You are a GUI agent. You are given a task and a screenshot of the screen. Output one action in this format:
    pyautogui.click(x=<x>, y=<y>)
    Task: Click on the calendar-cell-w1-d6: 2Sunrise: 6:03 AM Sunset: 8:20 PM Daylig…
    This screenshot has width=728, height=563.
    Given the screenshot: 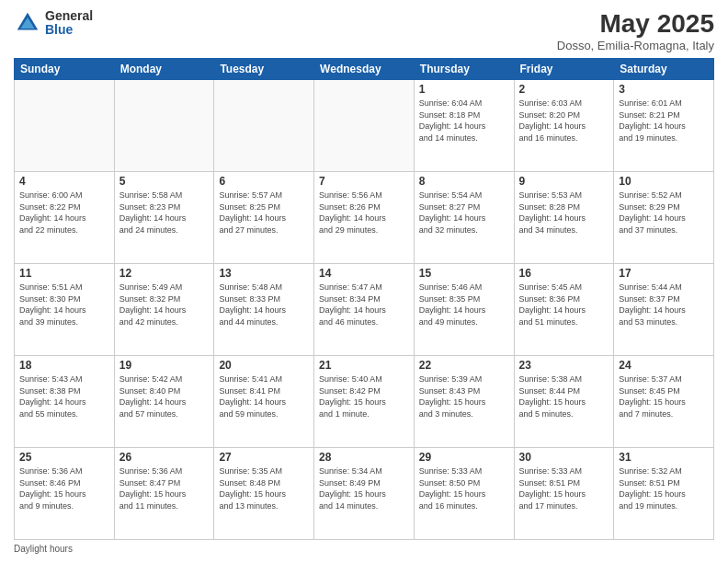 What is the action you would take?
    pyautogui.click(x=564, y=126)
    